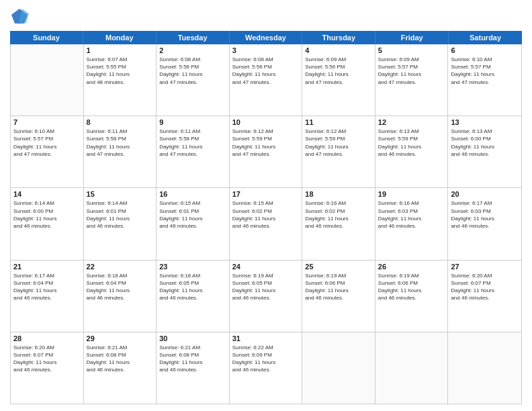  Describe the element at coordinates (121, 368) in the screenshot. I see `calendar-day-29: 29Sunrise: 6:21 AMSunset: 6:08 PMDayligh…` at that location.